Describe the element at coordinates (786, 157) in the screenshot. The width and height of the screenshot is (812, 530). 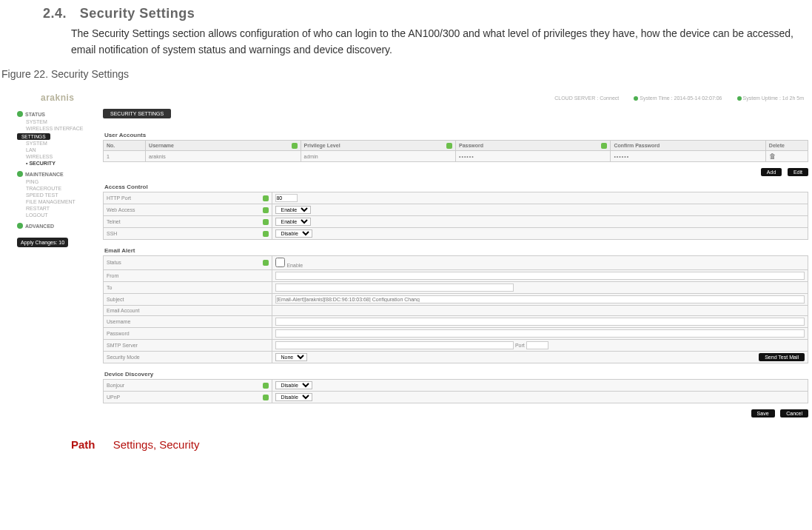
I see `cell-delete: 🗑` at that location.